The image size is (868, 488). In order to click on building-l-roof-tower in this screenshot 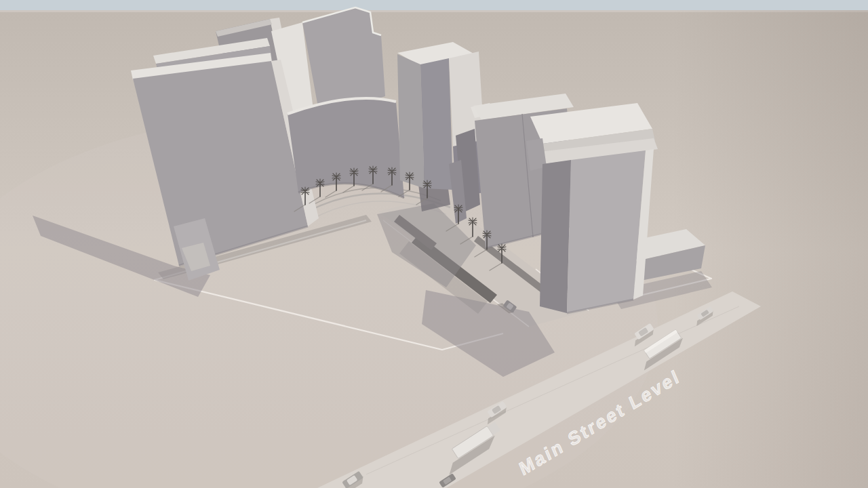, I will do `click(592, 208)`.